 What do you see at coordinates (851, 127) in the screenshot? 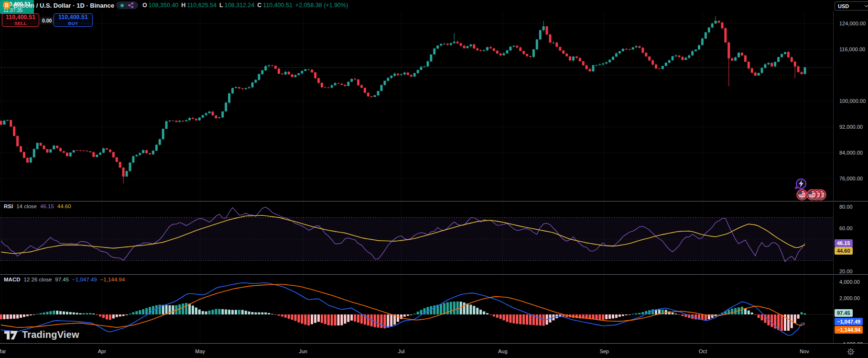
I see `price-axis-label: 92,000.00` at bounding box center [851, 127].